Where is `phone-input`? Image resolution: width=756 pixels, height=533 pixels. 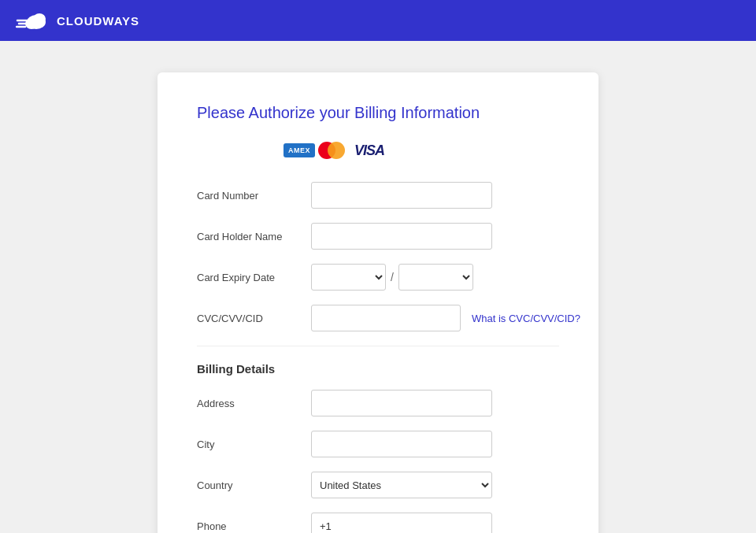
phone-input is located at coordinates (402, 523).